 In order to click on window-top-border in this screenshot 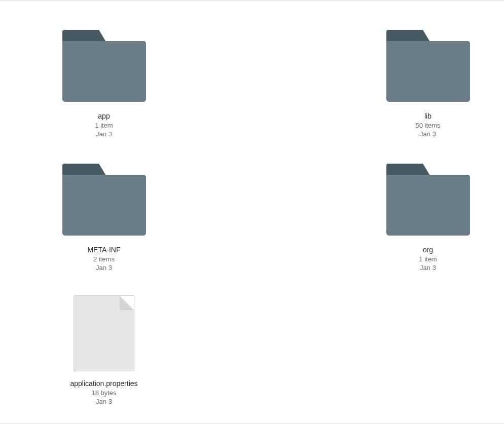, I will do `click(252, 0)`.